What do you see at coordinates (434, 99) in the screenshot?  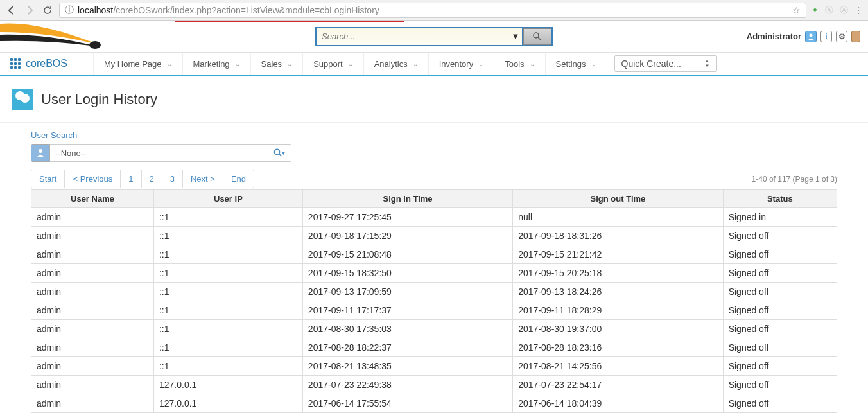 I see `page-title-row: User Login History` at bounding box center [434, 99].